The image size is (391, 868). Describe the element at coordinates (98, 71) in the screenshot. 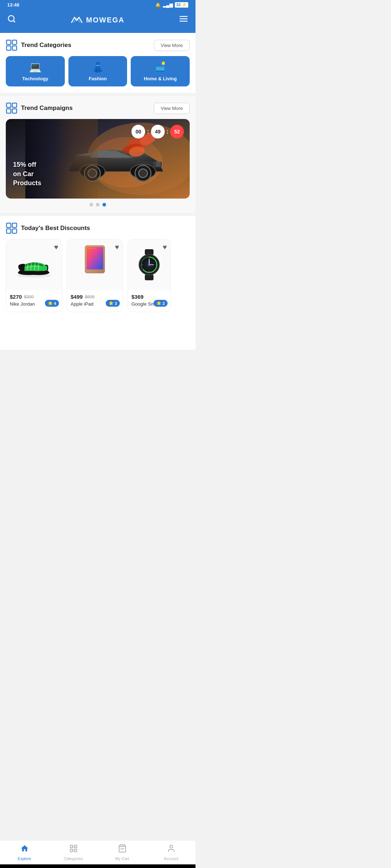

I see `category-card-fashion: 👗 Fashion` at that location.